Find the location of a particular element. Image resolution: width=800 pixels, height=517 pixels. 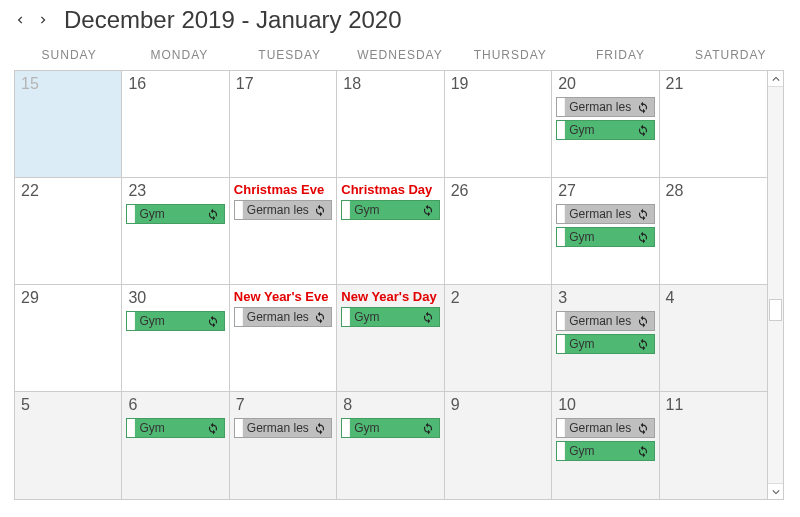

weekday-sunday: SUNDAY is located at coordinates (69, 58).